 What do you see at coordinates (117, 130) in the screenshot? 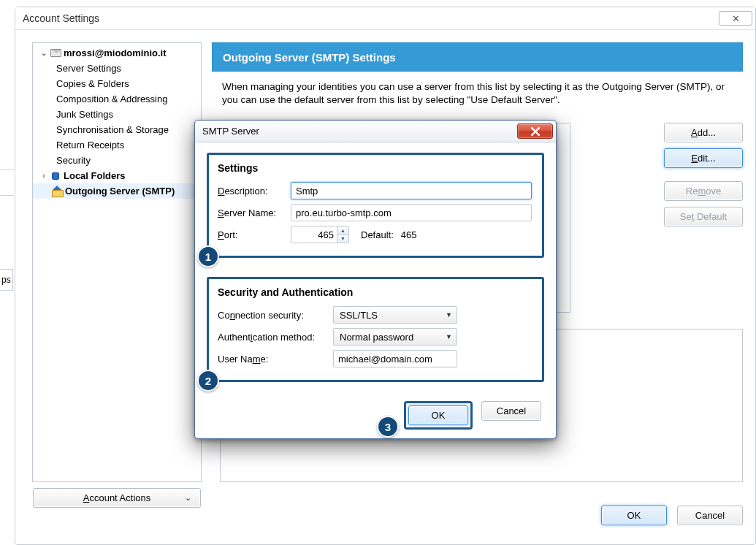
I see `tree-item-sync: Synchronisation & Storage` at bounding box center [117, 130].